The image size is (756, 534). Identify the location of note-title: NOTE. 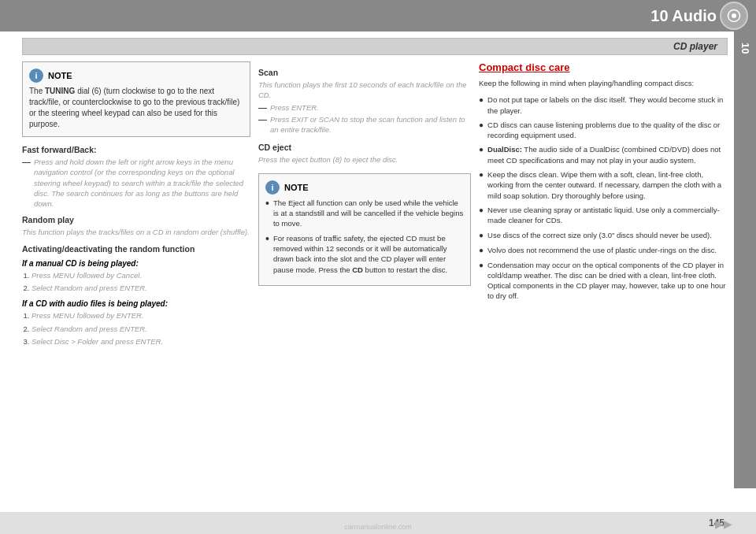
(60, 76).